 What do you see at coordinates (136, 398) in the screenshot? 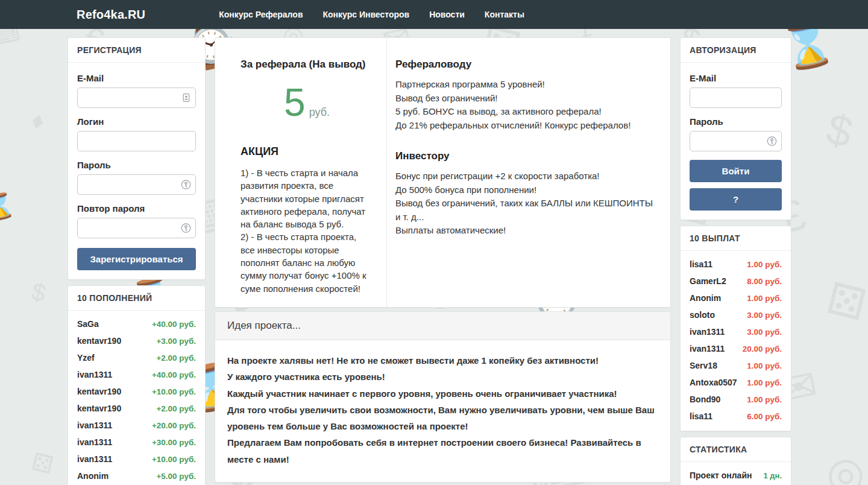
I see `deposits-list: SaGa +40.00 руб. kentavr190 +3.00 руб. Y…` at bounding box center [136, 398].